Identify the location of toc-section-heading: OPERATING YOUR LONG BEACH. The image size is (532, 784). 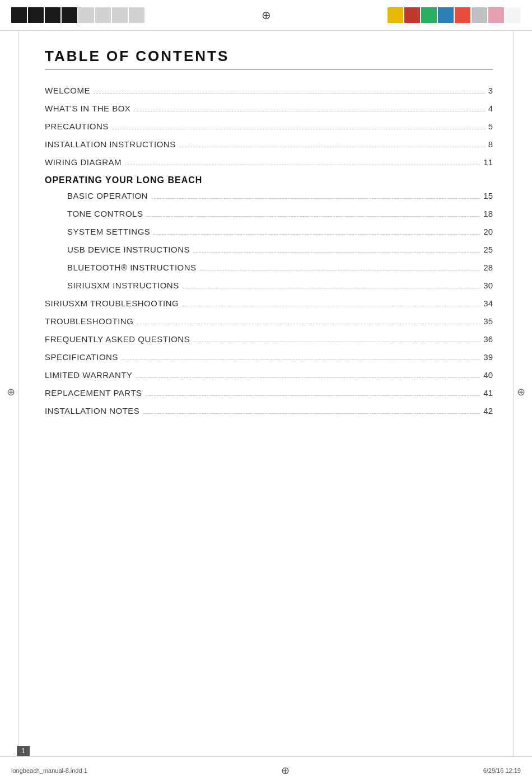
(269, 180).